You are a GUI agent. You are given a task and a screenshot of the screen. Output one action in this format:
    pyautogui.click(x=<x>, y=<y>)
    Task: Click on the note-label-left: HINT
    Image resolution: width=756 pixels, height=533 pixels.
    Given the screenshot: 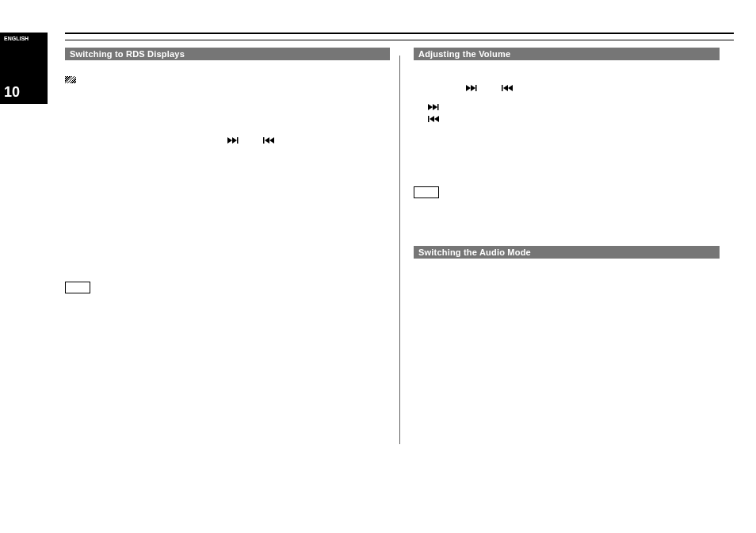 What is the action you would take?
    pyautogui.click(x=78, y=287)
    